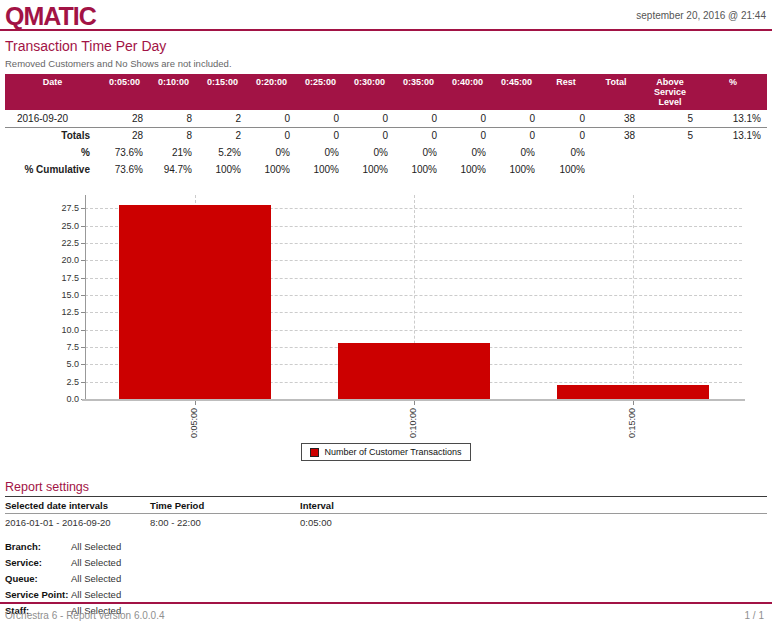 The image size is (772, 634). Describe the element at coordinates (86, 297) in the screenshot. I see `y-axis-line` at that location.